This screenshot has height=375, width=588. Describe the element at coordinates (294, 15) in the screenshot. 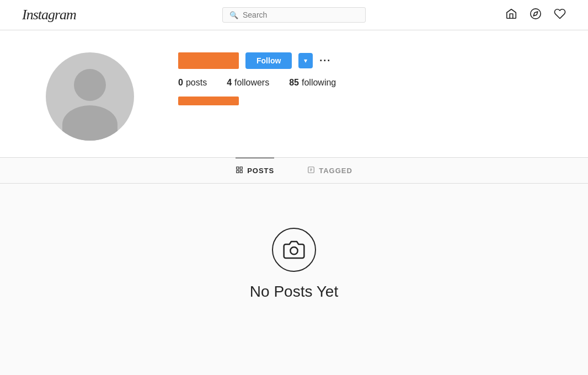

I see `search-box: 🔍` at that location.